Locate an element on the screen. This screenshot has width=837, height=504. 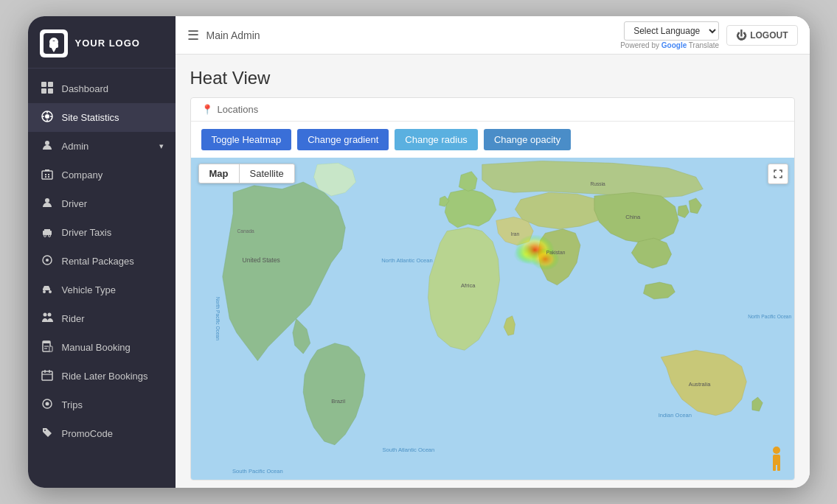
manual-booking-icon is located at coordinates (47, 348).